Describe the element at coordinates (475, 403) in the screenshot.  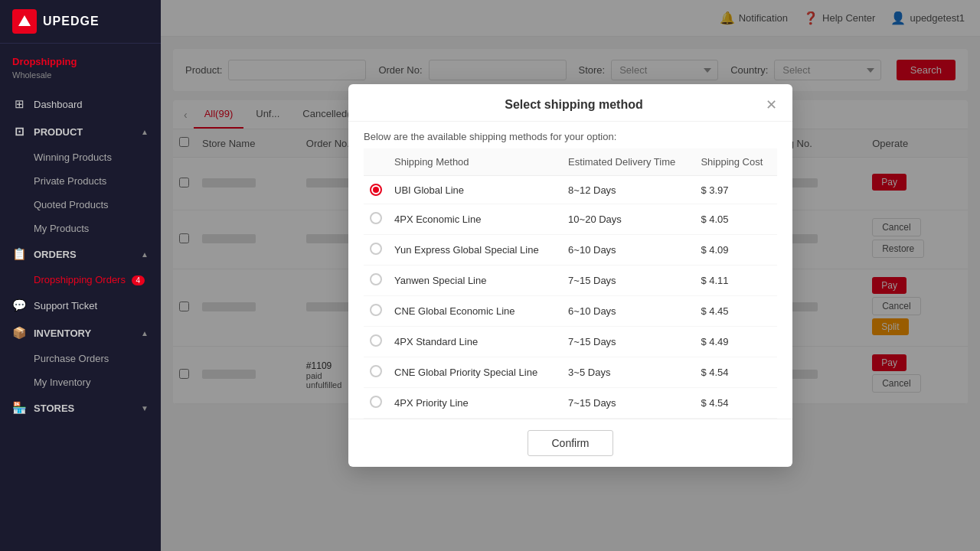
I see `shipping-option-name-7: 4PX Priority Line` at that location.